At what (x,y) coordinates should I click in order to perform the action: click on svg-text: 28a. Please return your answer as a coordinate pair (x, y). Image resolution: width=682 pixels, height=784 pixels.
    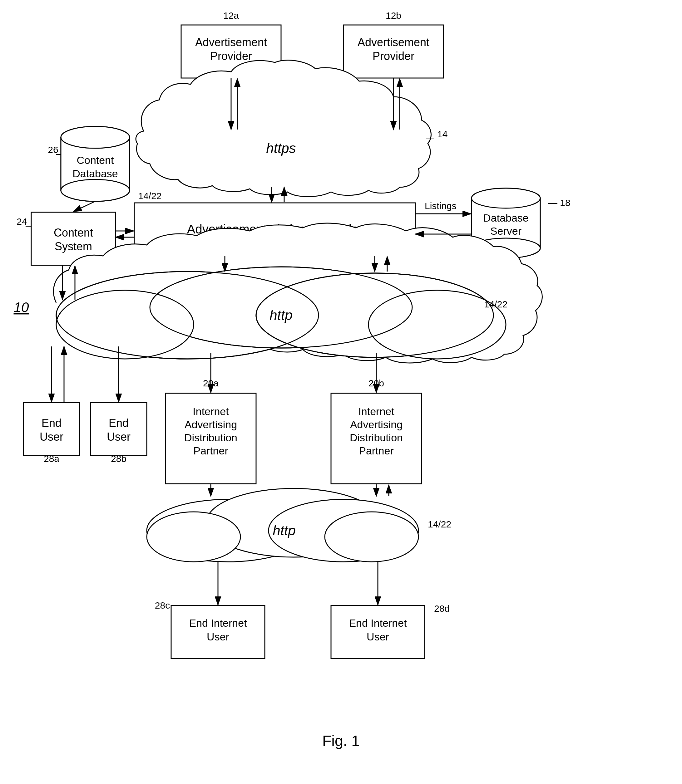
    Looking at the image, I should click on (52, 459).